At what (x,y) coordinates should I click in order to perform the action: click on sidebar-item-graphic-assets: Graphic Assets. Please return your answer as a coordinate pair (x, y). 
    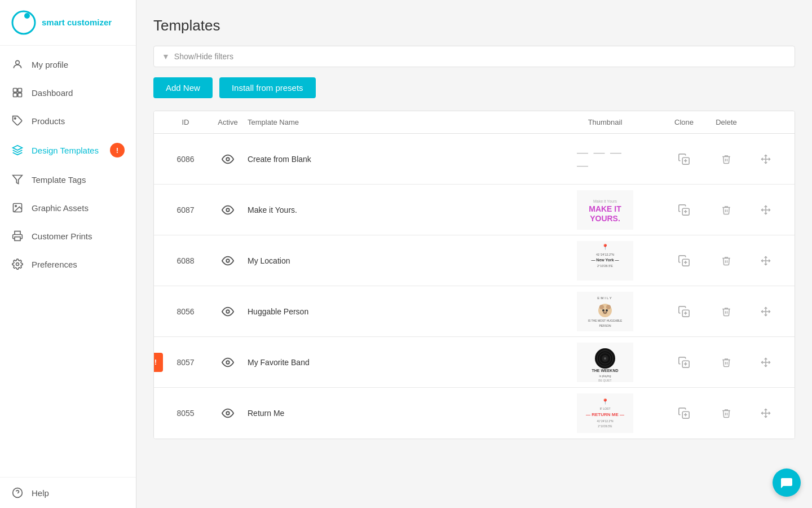
    Looking at the image, I should click on (68, 208).